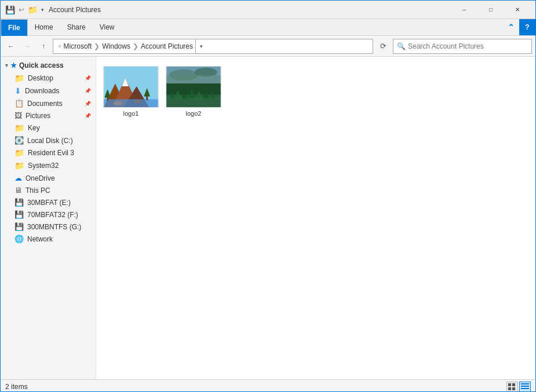 The width and height of the screenshot is (536, 392). What do you see at coordinates (48, 116) in the screenshot?
I see `sidebar-item-pictures: 🖼 Pictures 📌` at bounding box center [48, 116].